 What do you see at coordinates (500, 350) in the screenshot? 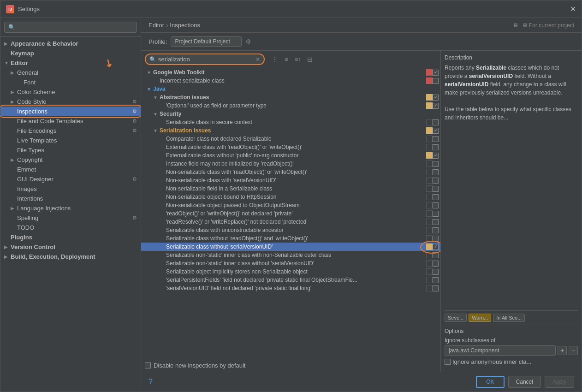
I see `ignore-input` at bounding box center [500, 350].